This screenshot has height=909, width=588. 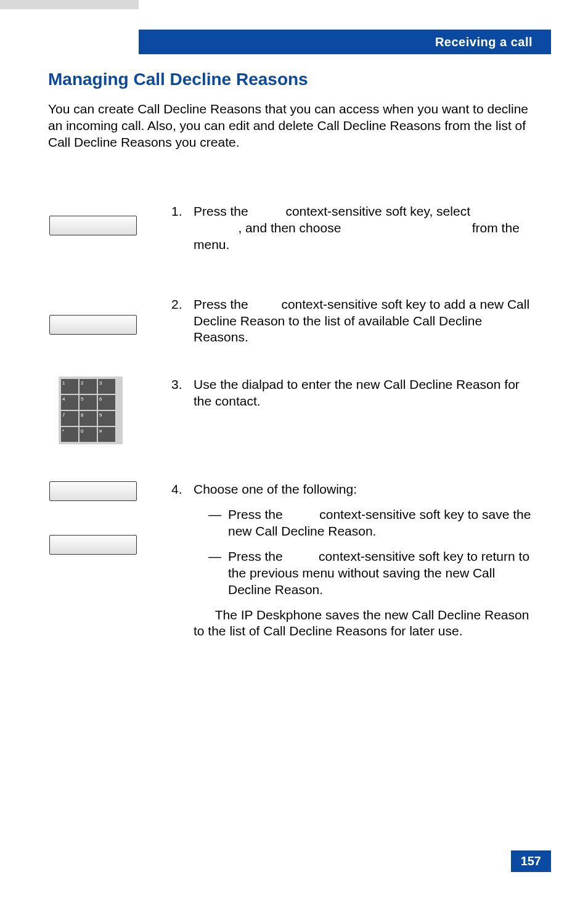 What do you see at coordinates (295, 322) in the screenshot?
I see `step-2-row: 2. Press the New context-sensitive soft …` at bounding box center [295, 322].